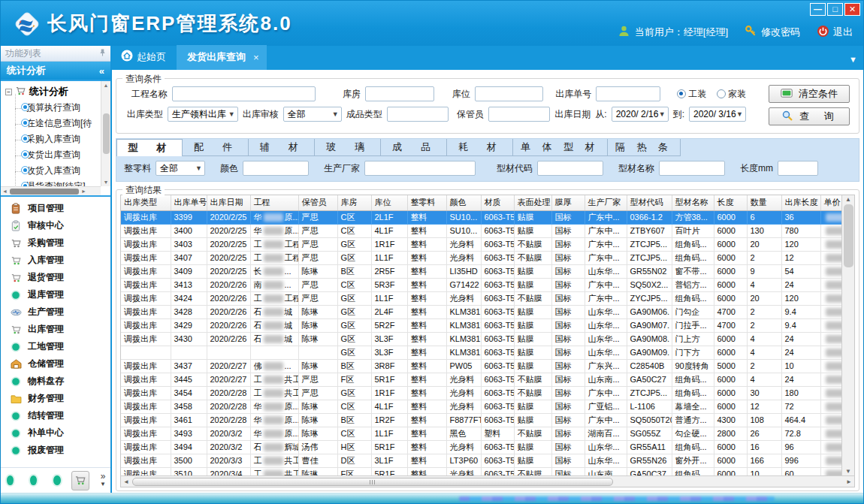 The height and width of the screenshot is (504, 864). What do you see at coordinates (809, 116) in the screenshot?
I see `search-button: 查 询` at bounding box center [809, 116].